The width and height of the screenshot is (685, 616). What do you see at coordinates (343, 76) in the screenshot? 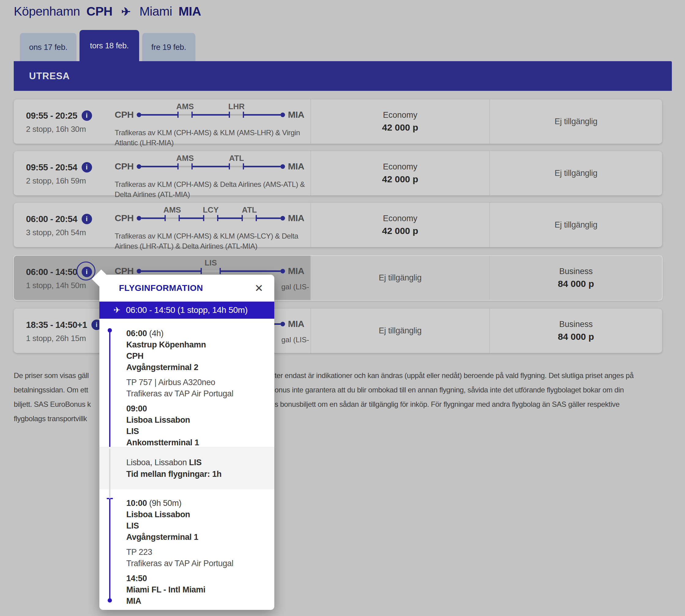
I see `section-header-utresa: UTRESA` at bounding box center [343, 76].